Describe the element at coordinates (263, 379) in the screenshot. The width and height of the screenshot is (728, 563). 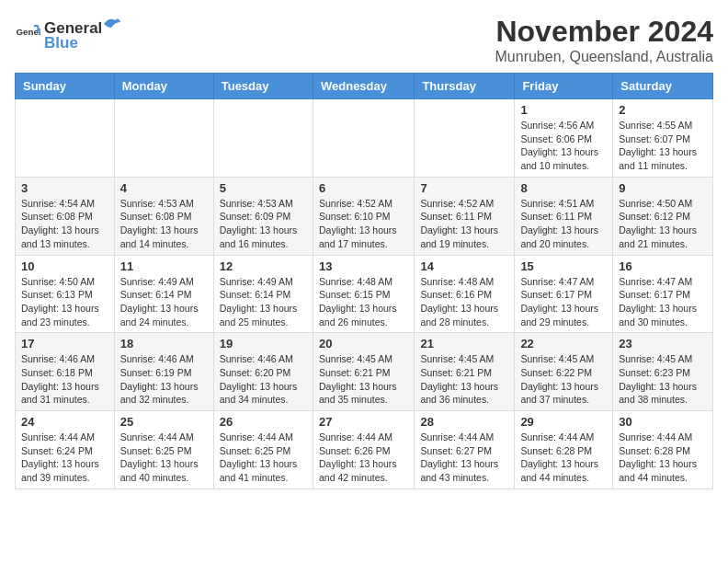
I see `day-info: Sunrise: 4:46 AM Sunset: 6:20 PM Dayligh…` at that location.